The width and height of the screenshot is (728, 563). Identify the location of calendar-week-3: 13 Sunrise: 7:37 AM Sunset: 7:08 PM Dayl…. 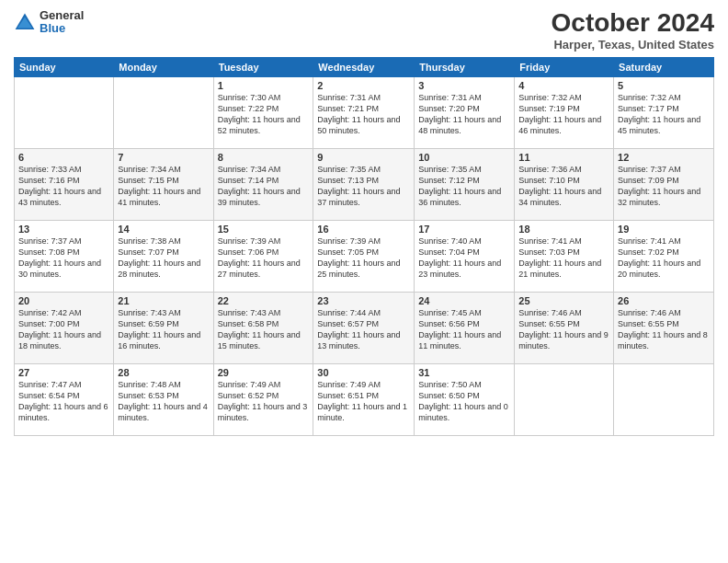
(364, 256).